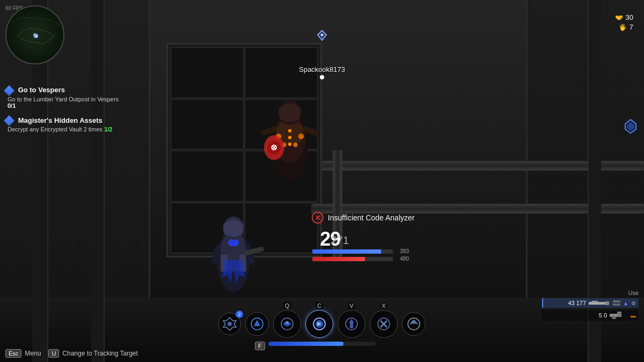 Image resolution: width=644 pixels, height=362 pixels. Describe the element at coordinates (322, 344) in the screenshot. I see `stamina-bar` at that location.